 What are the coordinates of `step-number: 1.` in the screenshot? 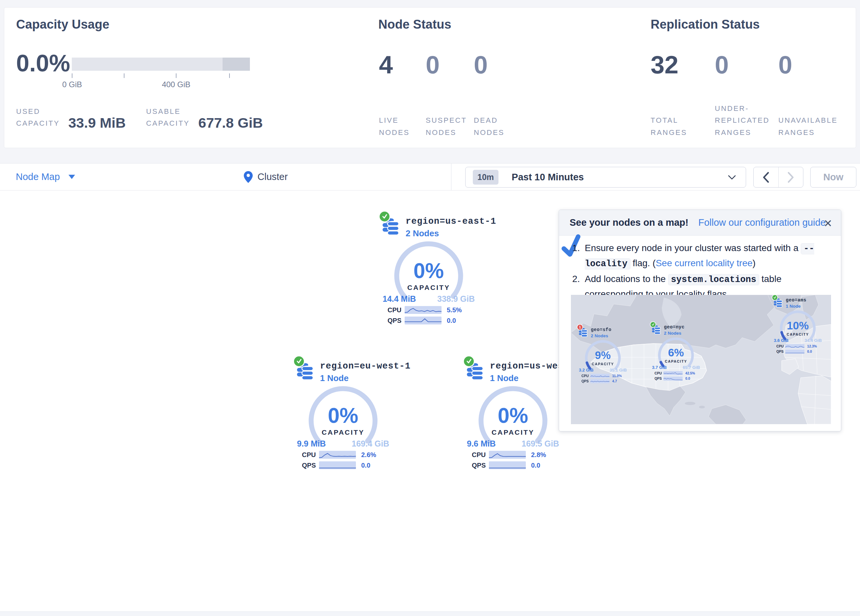 It's located at (579, 256).